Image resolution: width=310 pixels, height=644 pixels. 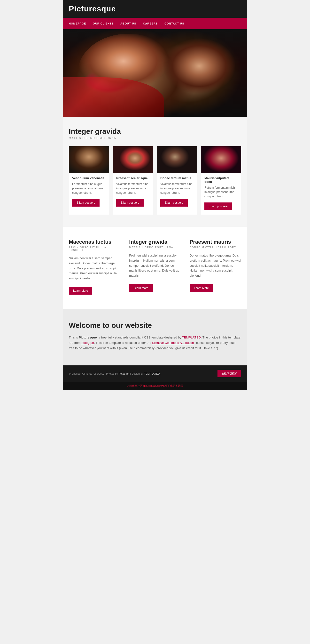 What do you see at coordinates (155, 180) in the screenshot?
I see `cards-grid: Vestibulum venenatisFermentum nibh augue…` at bounding box center [155, 180].